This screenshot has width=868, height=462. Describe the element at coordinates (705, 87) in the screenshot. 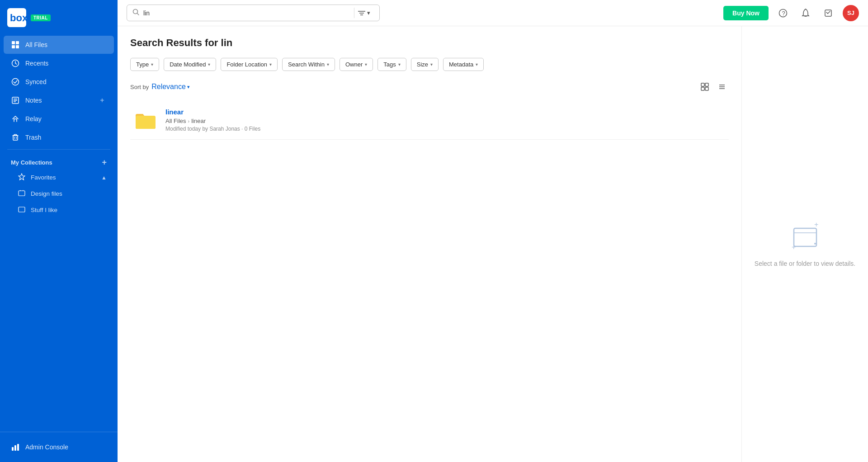

I see `grid-view-button` at that location.